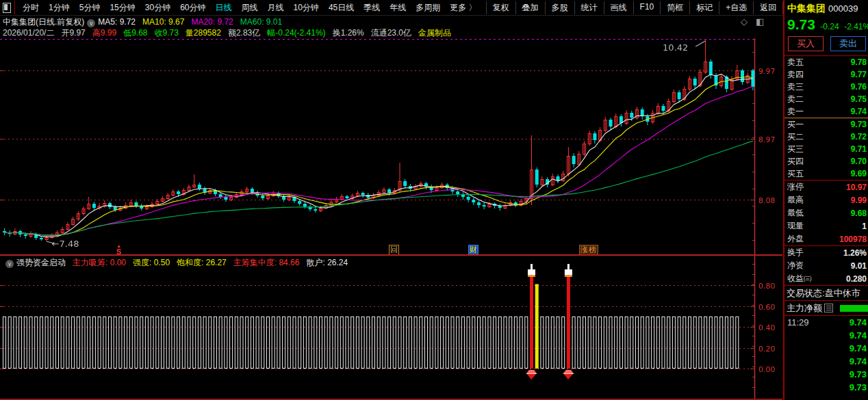  Describe the element at coordinates (348, 33) in the screenshot. I see `info-segment: 换1.26%` at that location.